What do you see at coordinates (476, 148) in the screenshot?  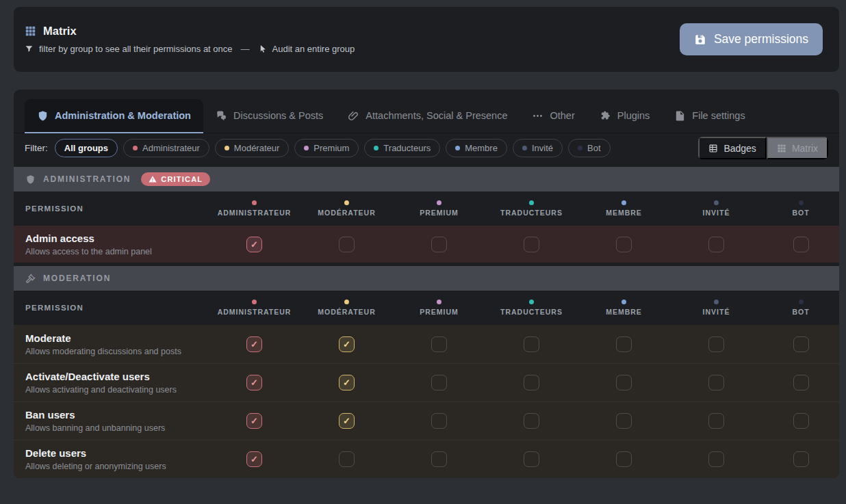 I see `filter-pill-membre: Membre` at bounding box center [476, 148].